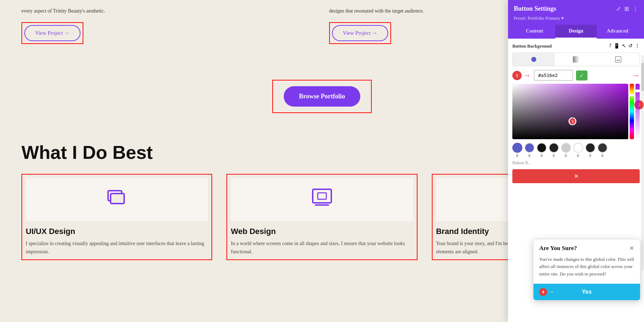  I want to click on annotation-badge-1: 1, so click(517, 75).